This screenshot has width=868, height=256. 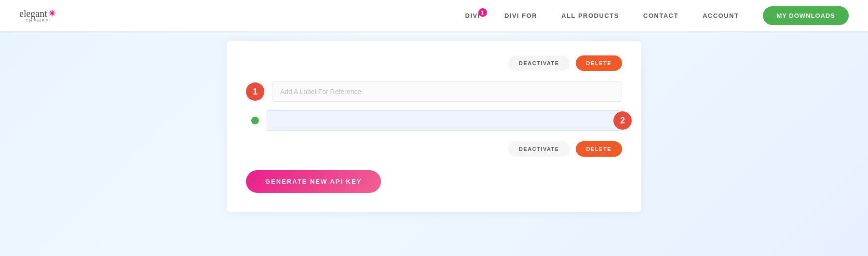 What do you see at coordinates (434, 15) in the screenshot?
I see `site-header: elegant themes DIVI 1 DIVI FOR` at bounding box center [434, 15].